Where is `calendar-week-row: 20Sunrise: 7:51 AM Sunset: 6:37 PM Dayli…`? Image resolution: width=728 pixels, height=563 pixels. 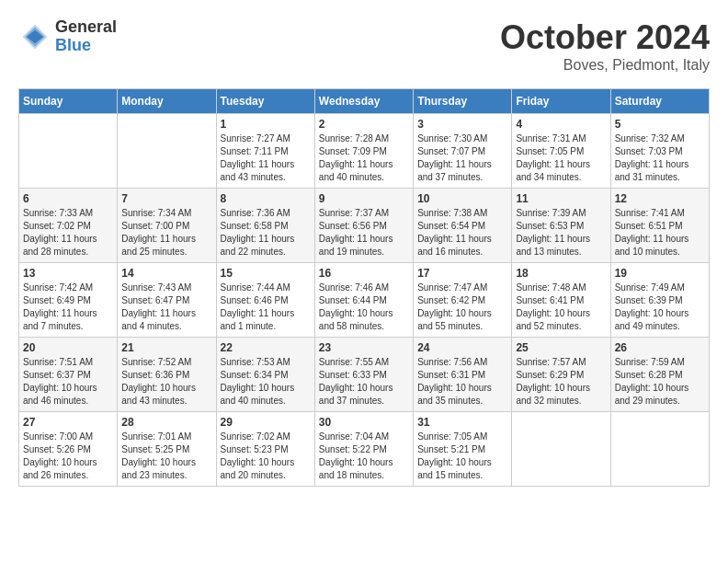 calendar-week-row: 20Sunrise: 7:51 AM Sunset: 6:37 PM Dayli… is located at coordinates (364, 375).